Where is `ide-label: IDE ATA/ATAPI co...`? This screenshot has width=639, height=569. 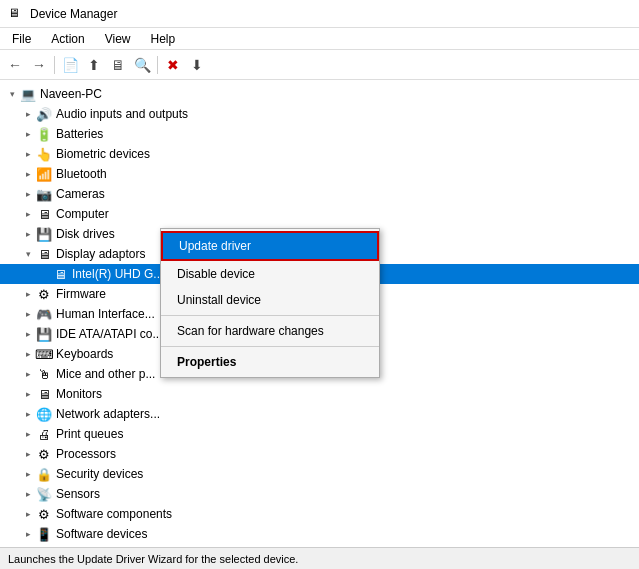 ide-label: IDE ATA/ATAPI co... is located at coordinates (109, 334).